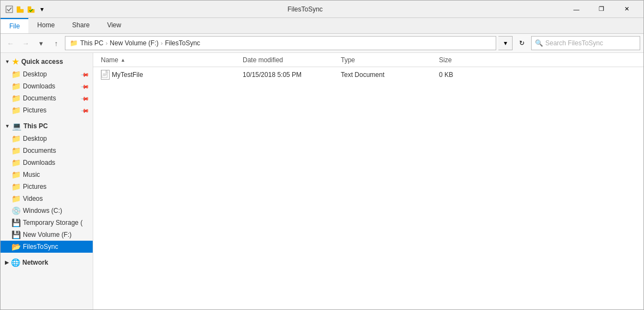 The width and height of the screenshot is (644, 310). What do you see at coordinates (388, 60) in the screenshot?
I see `col-header-type: Type` at bounding box center [388, 60].